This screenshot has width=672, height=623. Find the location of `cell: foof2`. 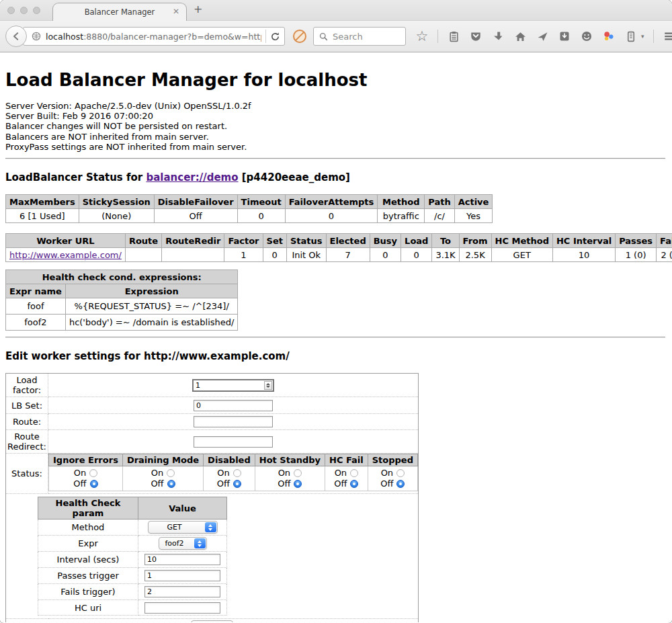

cell: foof2 is located at coordinates (36, 323).